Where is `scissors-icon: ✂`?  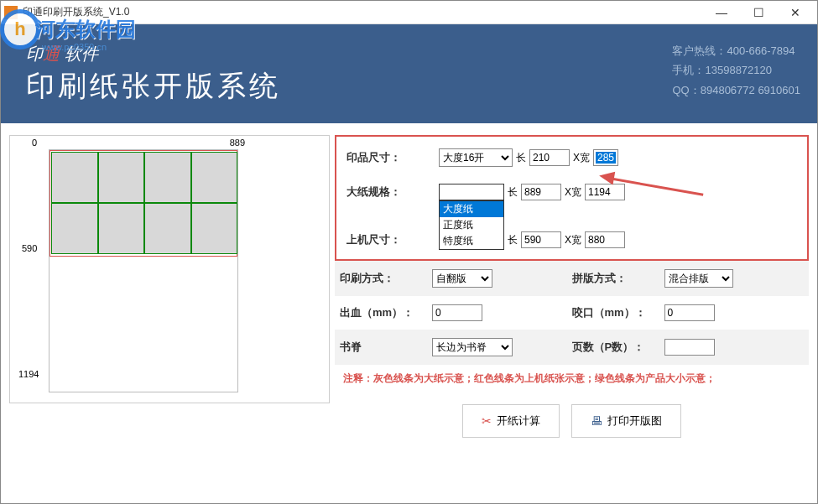
scissors-icon: ✂ is located at coordinates (487, 421).